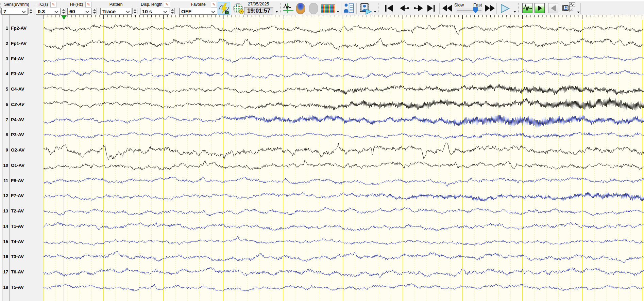 The image size is (644, 301). Describe the element at coordinates (77, 4) in the screenshot. I see `hf-label: HF(Hz)` at that location.